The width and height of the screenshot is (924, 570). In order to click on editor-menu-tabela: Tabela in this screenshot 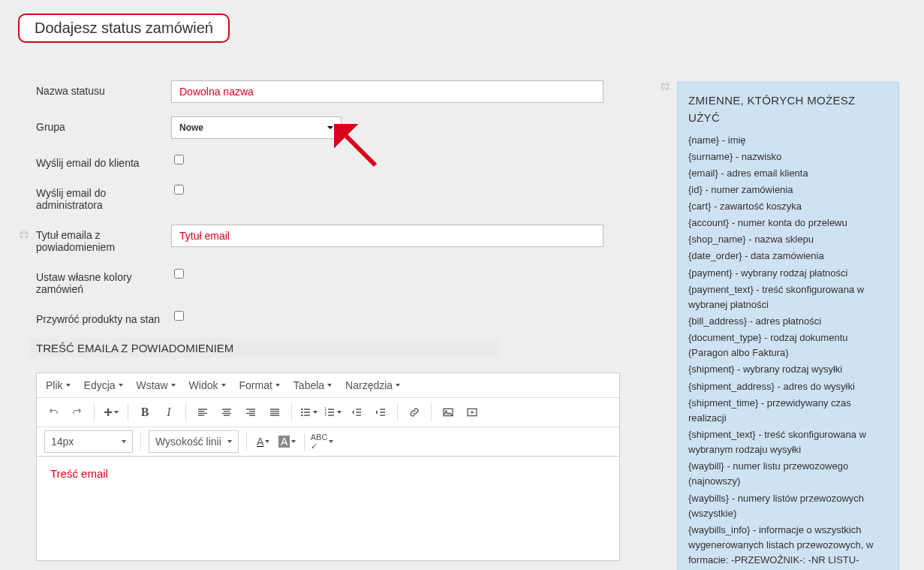, I will do `click(312, 385)`.